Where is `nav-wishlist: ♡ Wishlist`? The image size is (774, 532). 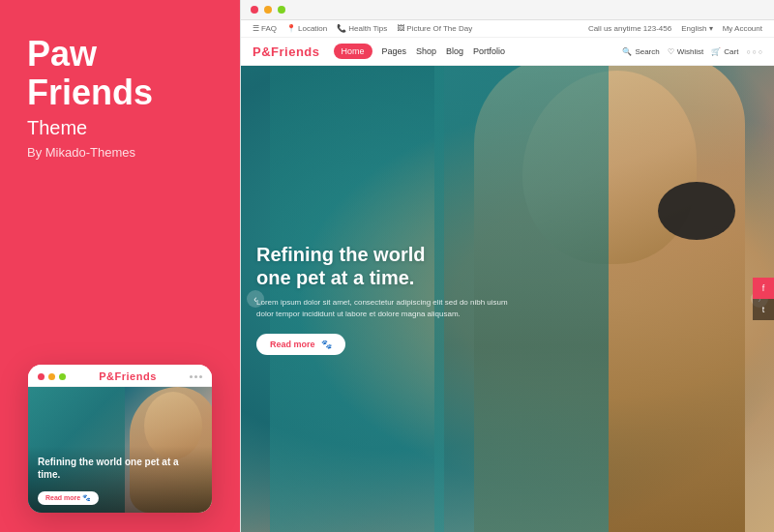
nav-wishlist: ♡ Wishlist is located at coordinates (686, 52).